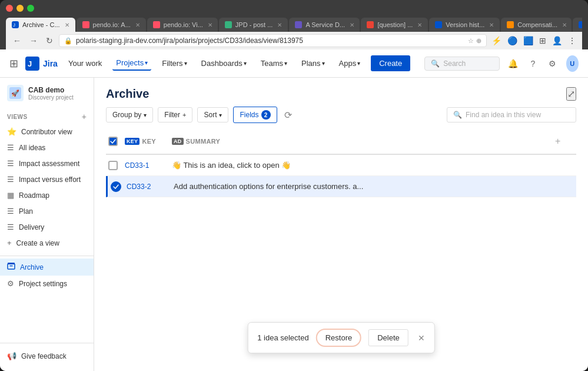 The image size is (588, 371). Describe the element at coordinates (47, 132) in the screenshot. I see `sidebar-item-contributor-view: ⭐ Contributor view` at that location.